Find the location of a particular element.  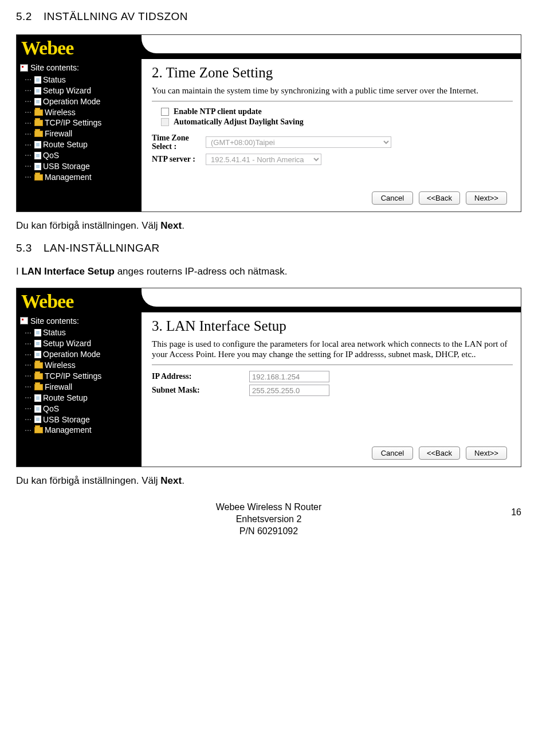

paragraph-skip-2: Du kan förbigå inställningen. Välj Next. is located at coordinates (269, 481).